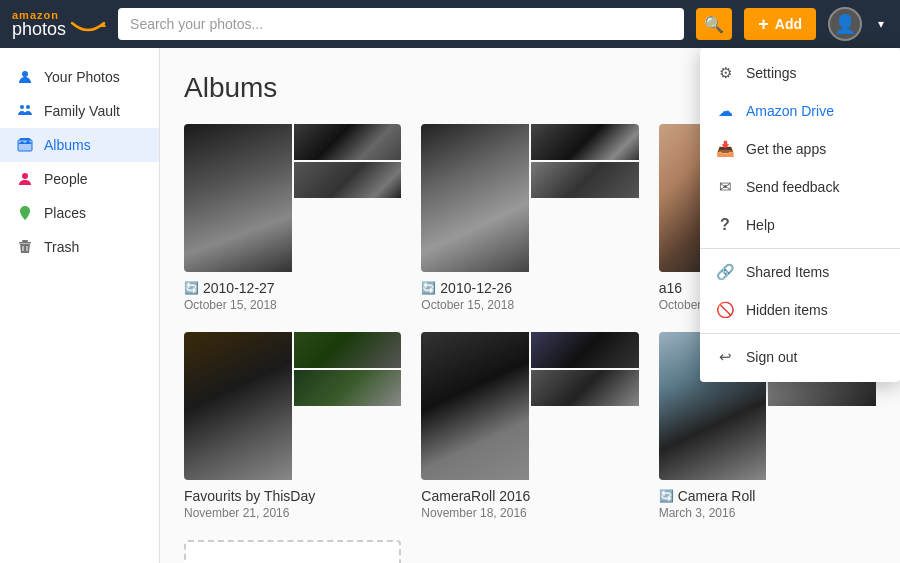 The width and height of the screenshot is (900, 563). What do you see at coordinates (476, 496) in the screenshot?
I see `album-name-text: CameraRoll 2016` at bounding box center [476, 496].